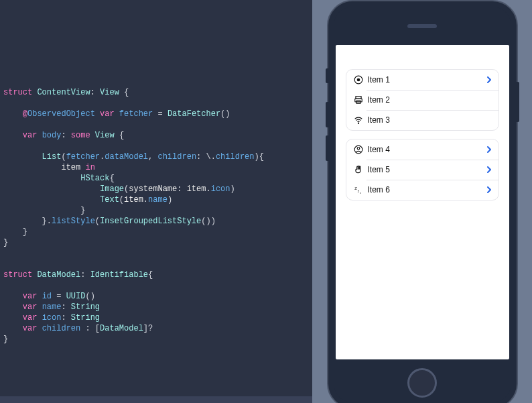 The image size is (532, 403). What do you see at coordinates (429, 100) in the screenshot?
I see `list-row-label: Item 2` at bounding box center [429, 100].